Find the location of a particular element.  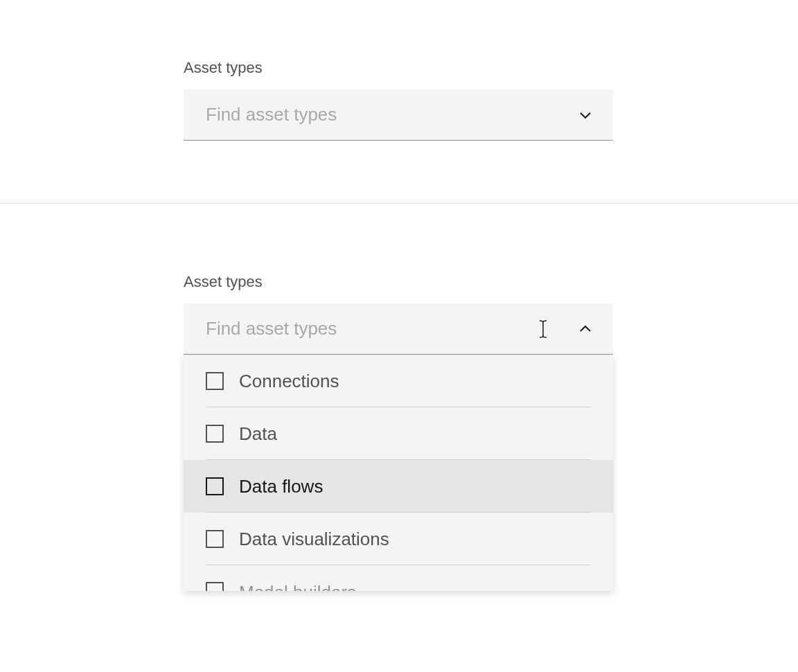

menu-item-data: Data is located at coordinates (398, 434).